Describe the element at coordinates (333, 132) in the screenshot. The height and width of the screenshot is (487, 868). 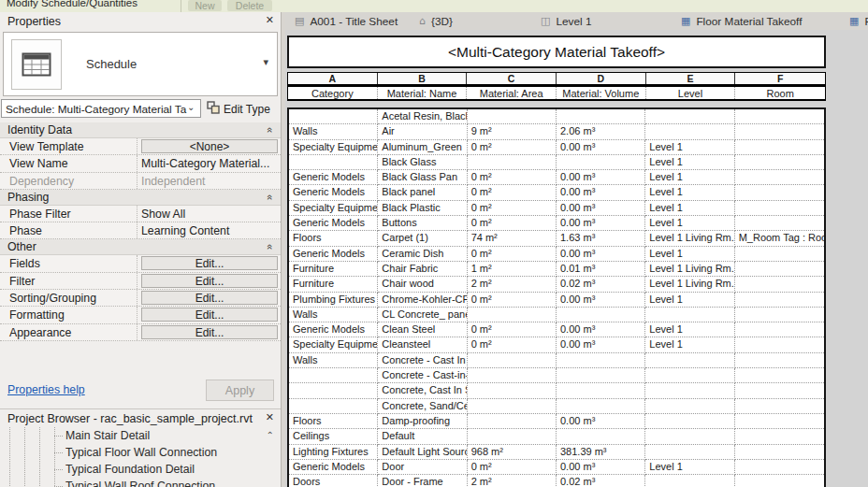
I see `schedule-cell: Walls` at that location.